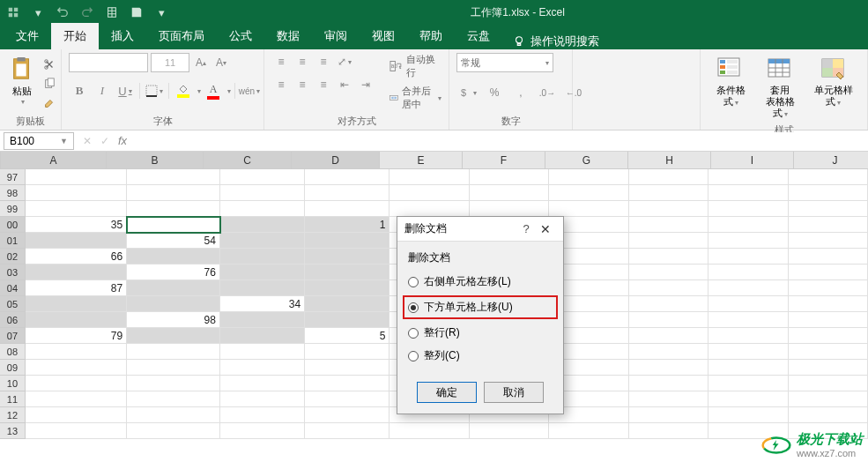 Image resolution: width=868 pixels, height=462 pixels. What do you see at coordinates (108, 63) in the screenshot?
I see `font-name-input` at bounding box center [108, 63].